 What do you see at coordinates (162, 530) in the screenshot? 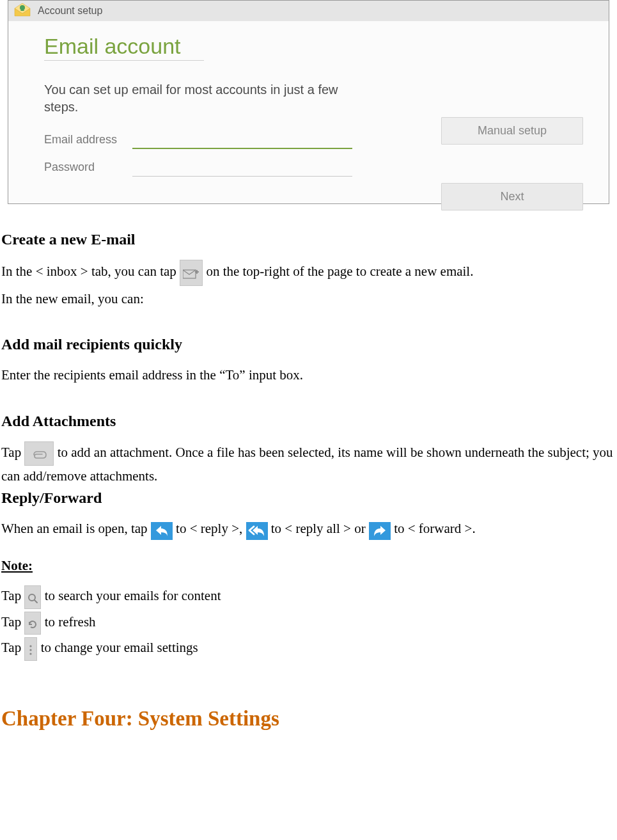
I see `reply-icon` at bounding box center [162, 530].